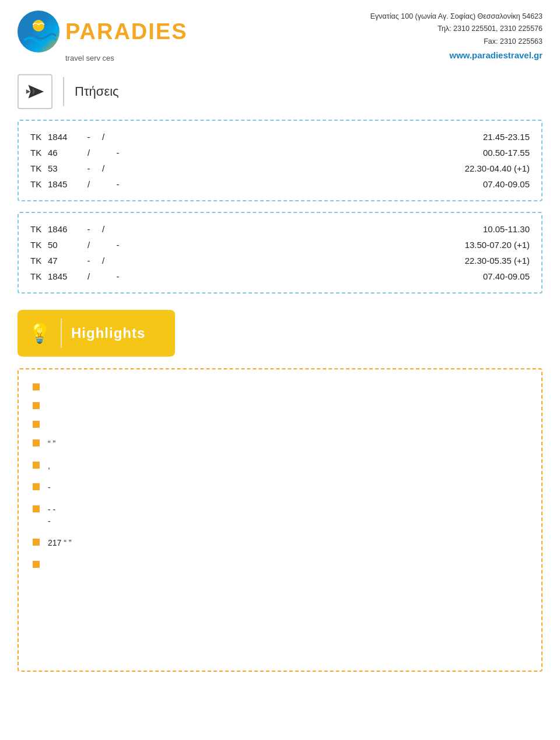  I want to click on logo-row: PARADIES, so click(103, 32).